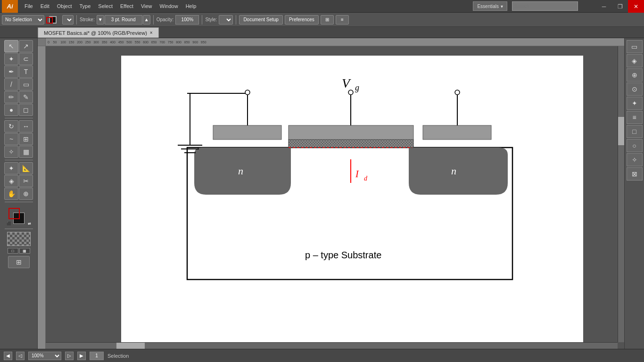 This screenshot has height=362, width=644. I want to click on rect-tool: ▭, so click(26, 84).